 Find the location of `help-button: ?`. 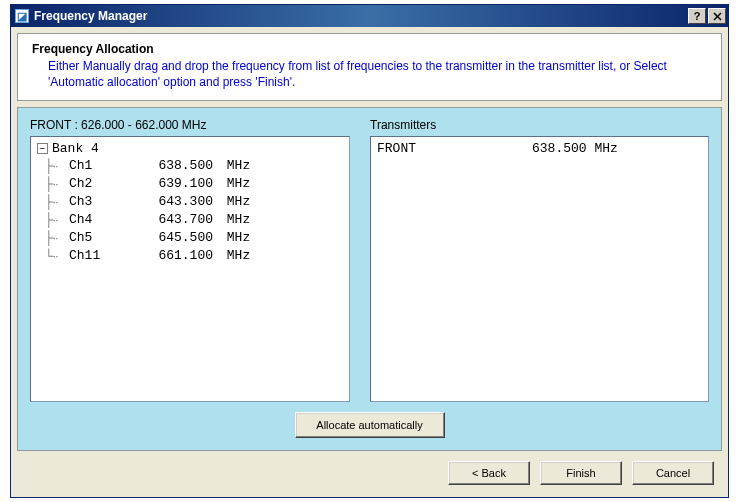

help-button: ? is located at coordinates (697, 16).